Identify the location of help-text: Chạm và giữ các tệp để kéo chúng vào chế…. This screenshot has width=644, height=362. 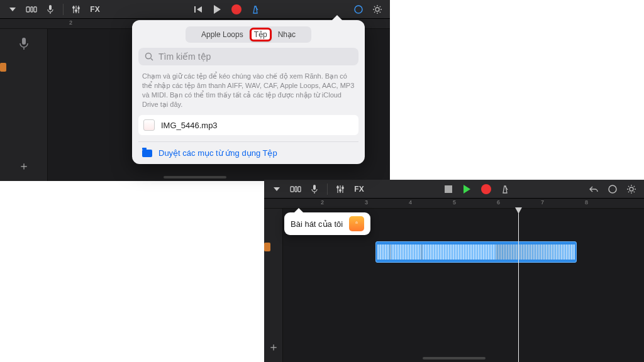
(248, 93).